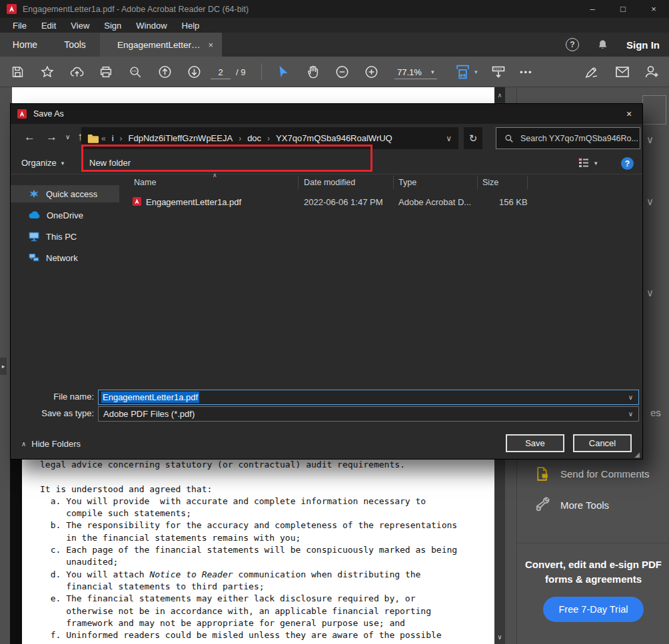 The height and width of the screenshot is (644, 669). I want to click on back-icon: ←, so click(29, 137).